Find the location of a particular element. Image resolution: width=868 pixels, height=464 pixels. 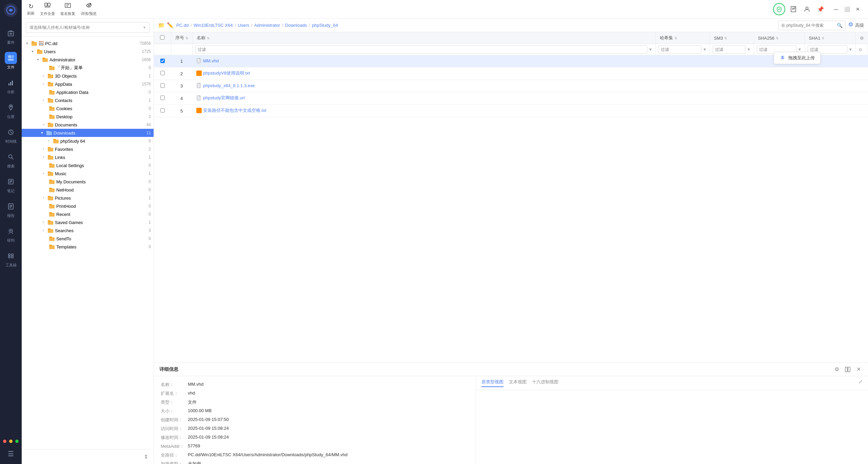

dot-green is located at coordinates (17, 441).